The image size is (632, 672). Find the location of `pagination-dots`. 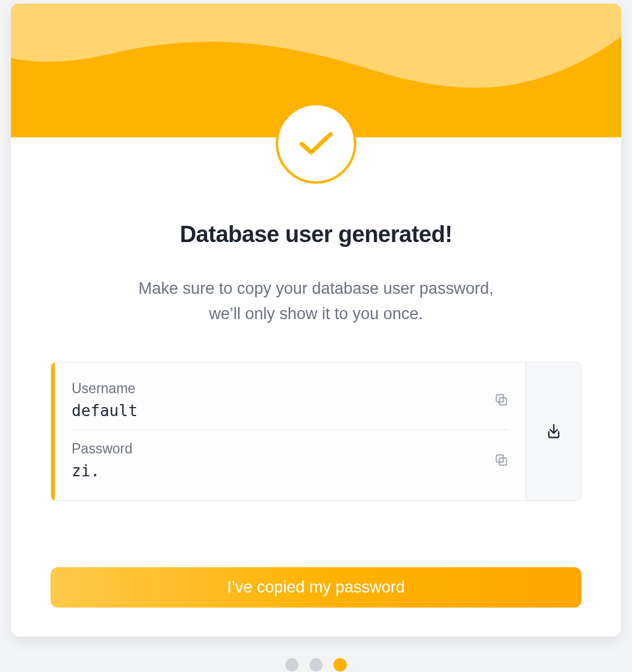

pagination-dots is located at coordinates (316, 665).